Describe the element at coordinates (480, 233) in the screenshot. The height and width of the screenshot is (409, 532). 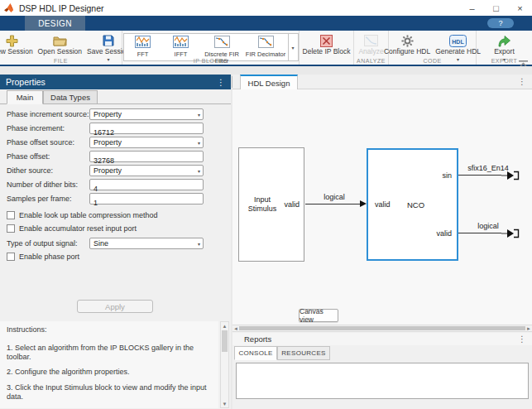
I see `wire-valid-output` at that location.